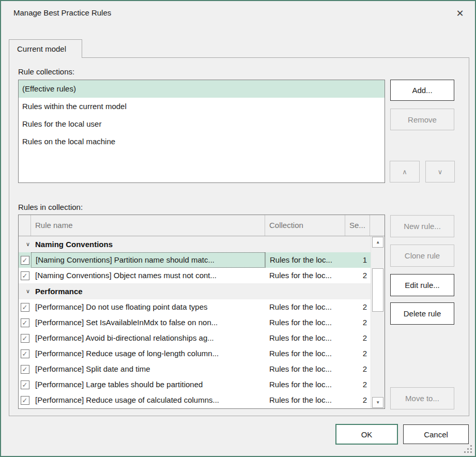 The width and height of the screenshot is (476, 457). What do you see at coordinates (194, 276) in the screenshot?
I see `rule-row: ✓[Naming Conventions] Object names must …` at bounding box center [194, 276].